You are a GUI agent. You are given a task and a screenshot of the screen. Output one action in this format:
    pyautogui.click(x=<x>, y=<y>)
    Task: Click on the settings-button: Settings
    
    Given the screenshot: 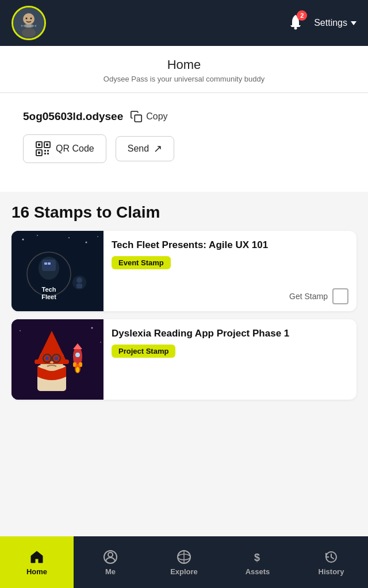 What is the action you would take?
    pyautogui.click(x=335, y=23)
    